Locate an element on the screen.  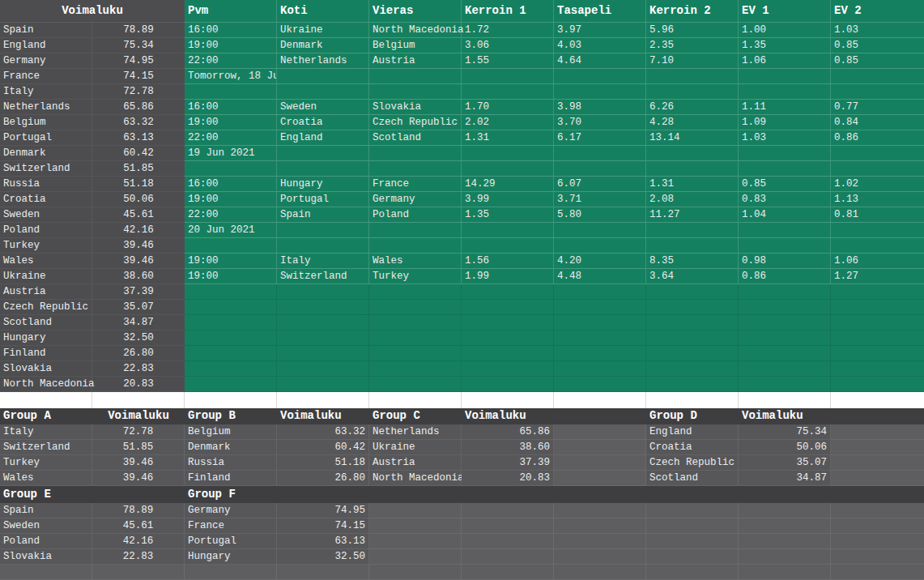
group-header-band: Group EGroup F is located at coordinates (462, 494).